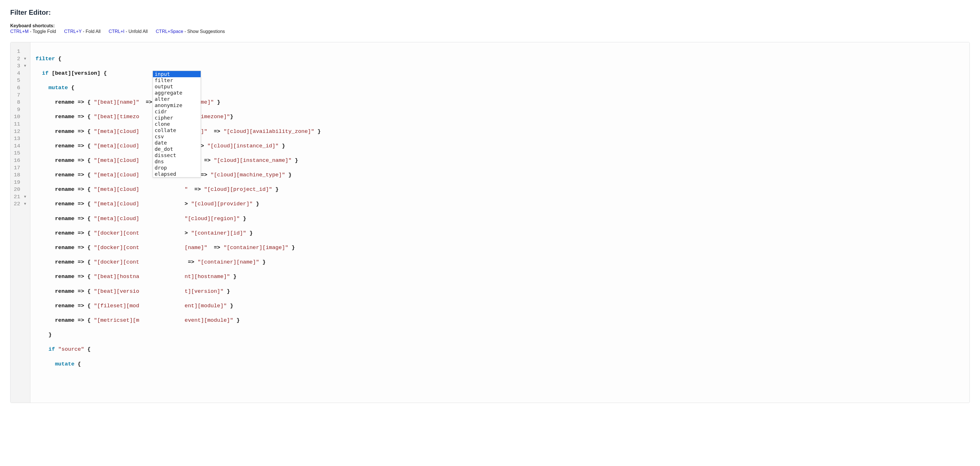 This screenshot has height=466, width=980. I want to click on line-number: 1, so click(20, 52).